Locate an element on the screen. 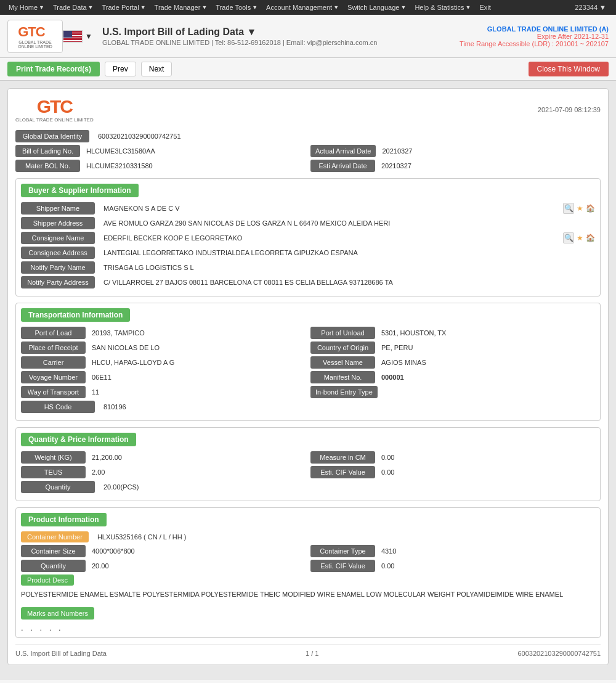 This screenshot has height=683, width=616. next-button: Next is located at coordinates (156, 69).